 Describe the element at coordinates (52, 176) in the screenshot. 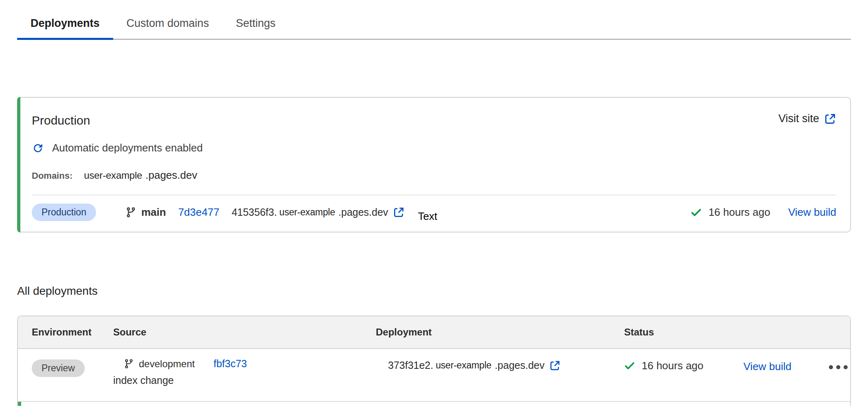

I see `domains-label: Domains:` at that location.